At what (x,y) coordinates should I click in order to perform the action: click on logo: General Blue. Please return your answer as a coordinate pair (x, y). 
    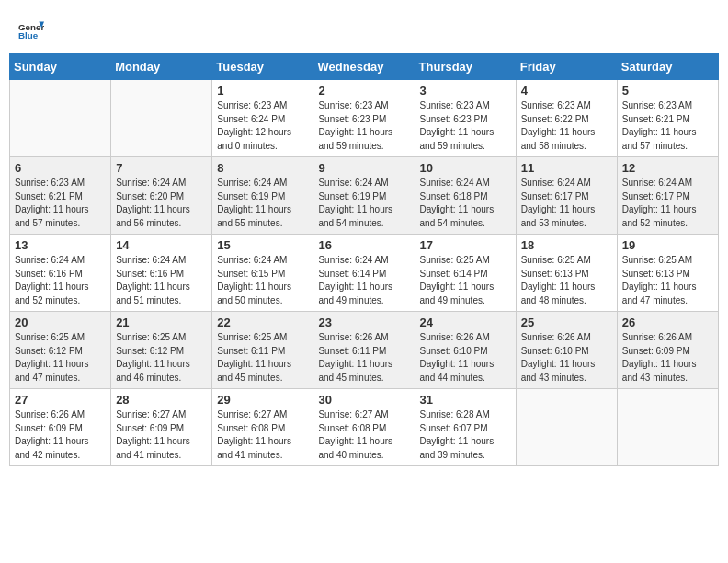
    Looking at the image, I should click on (31, 31).